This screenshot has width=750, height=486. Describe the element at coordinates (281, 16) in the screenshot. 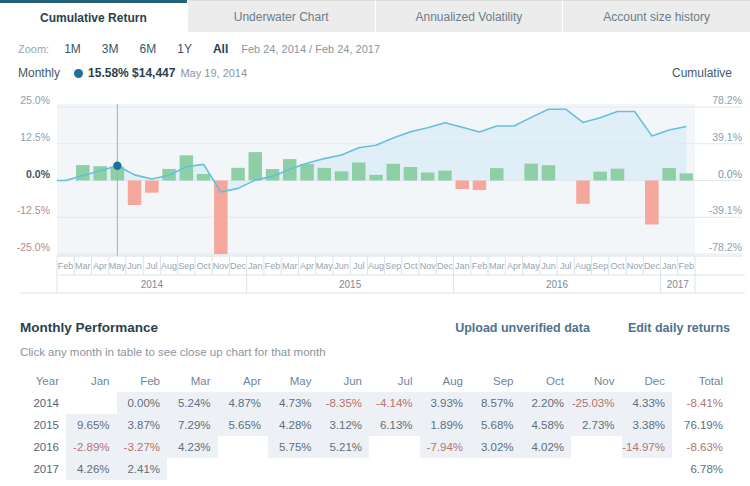

I see `tab-underwater-chart: Underwater Chart` at that location.